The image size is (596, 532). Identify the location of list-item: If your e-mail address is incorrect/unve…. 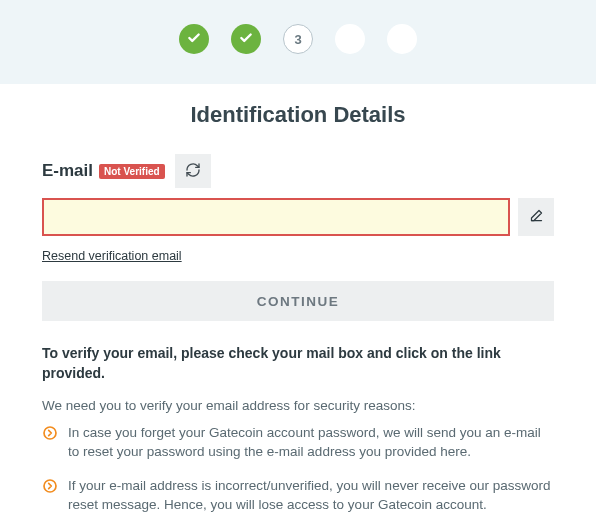
(298, 496).